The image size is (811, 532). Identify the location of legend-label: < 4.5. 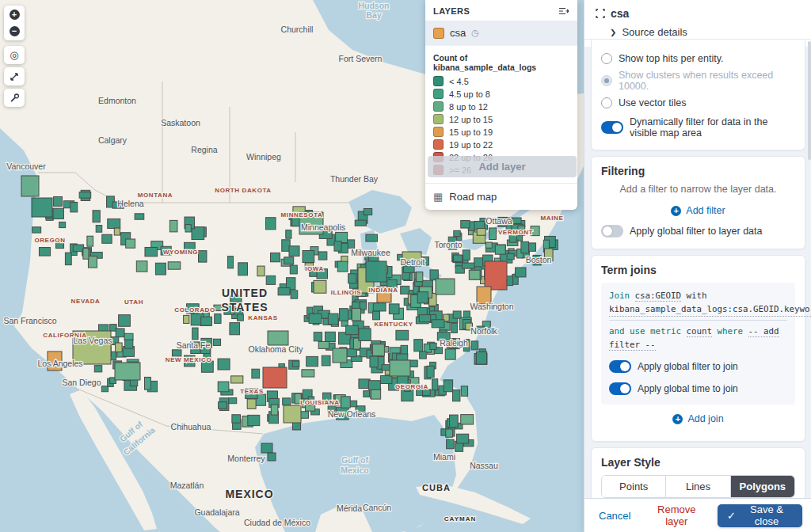
(459, 82).